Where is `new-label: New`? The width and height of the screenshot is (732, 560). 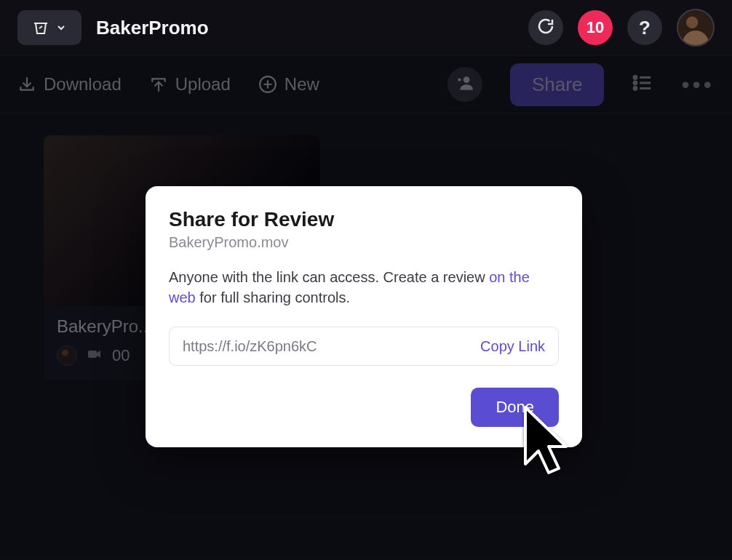
new-label: New is located at coordinates (302, 84).